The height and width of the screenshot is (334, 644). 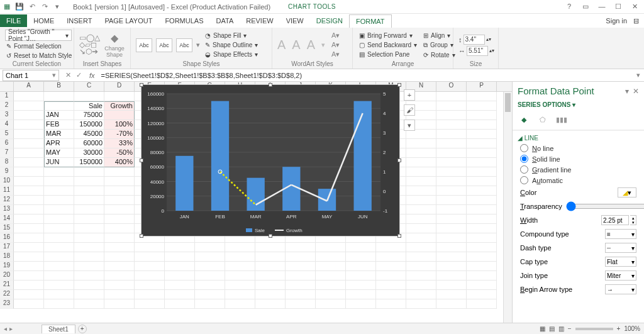 What do you see at coordinates (5, 328) in the screenshot?
I see `sheet-nav-first-icon: ◂` at bounding box center [5, 328].